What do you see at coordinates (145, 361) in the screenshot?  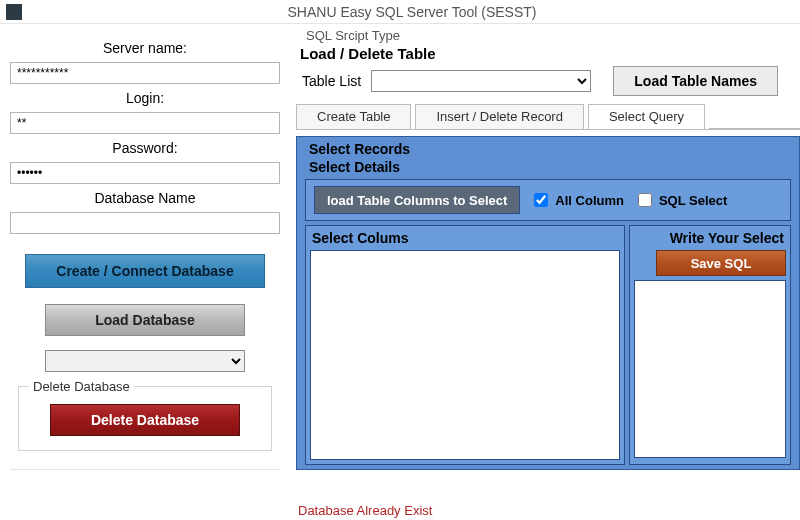 I see `database-dropdown` at bounding box center [145, 361].